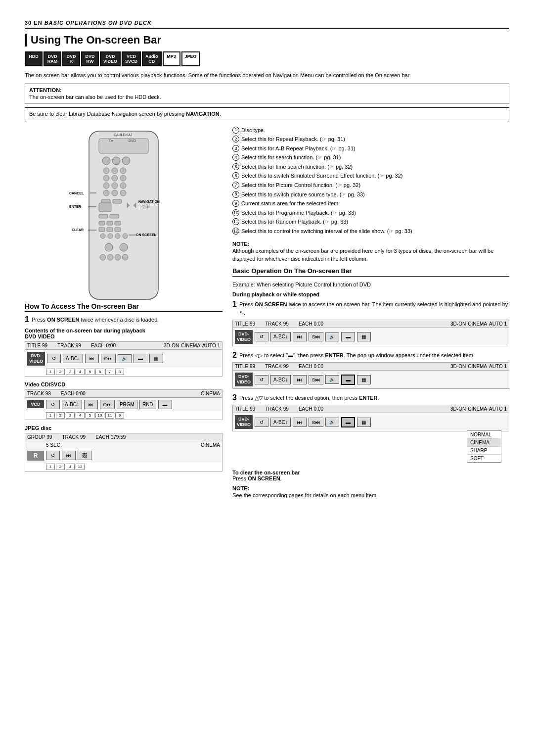  I want to click on dvd-btn-picture: ▬, so click(140, 358).